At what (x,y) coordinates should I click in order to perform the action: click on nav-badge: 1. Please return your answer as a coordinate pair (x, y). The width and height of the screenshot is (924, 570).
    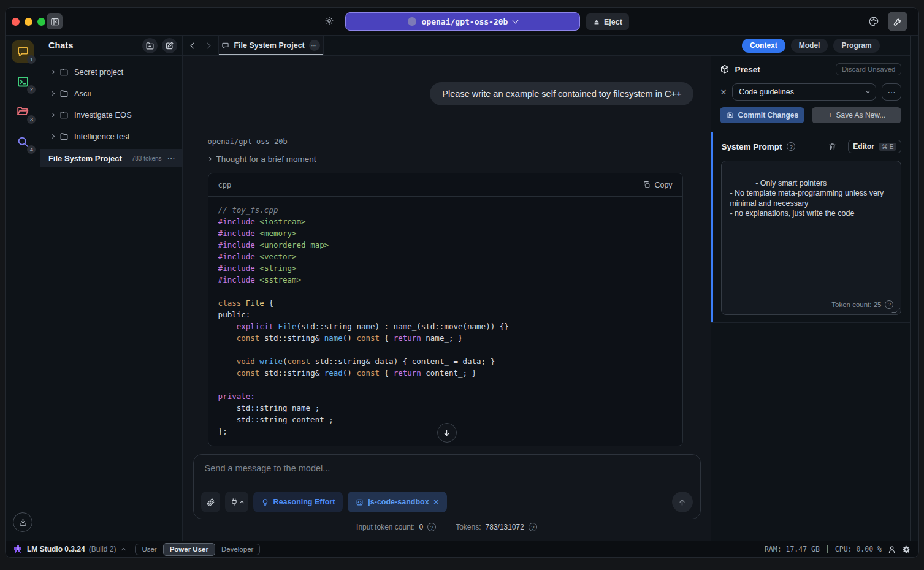
    Looking at the image, I should click on (31, 59).